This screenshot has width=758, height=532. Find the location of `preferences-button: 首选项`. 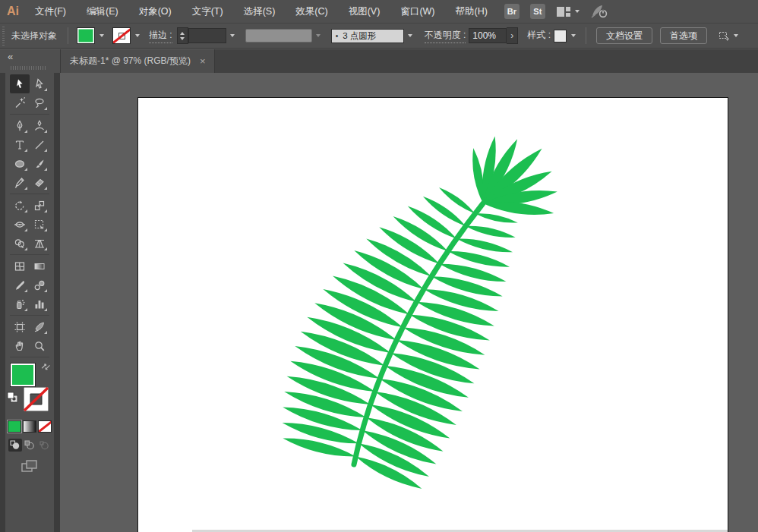

preferences-button: 首选项 is located at coordinates (684, 36).